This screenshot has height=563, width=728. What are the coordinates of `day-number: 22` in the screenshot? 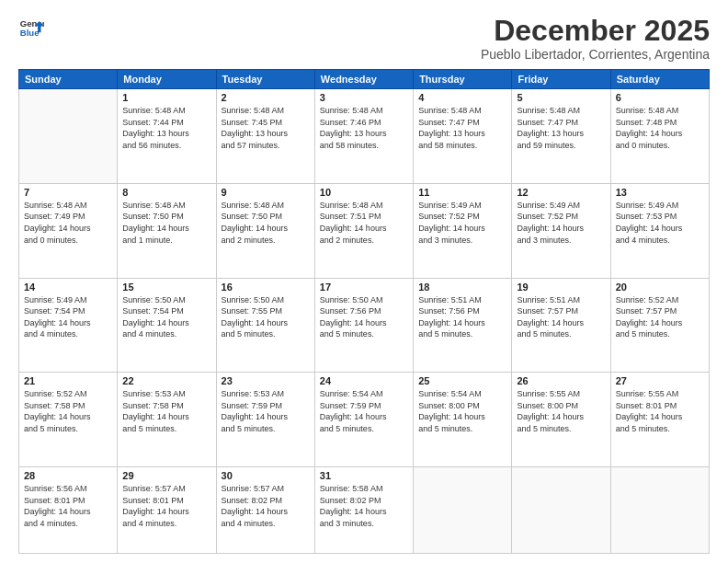 It's located at (166, 381).